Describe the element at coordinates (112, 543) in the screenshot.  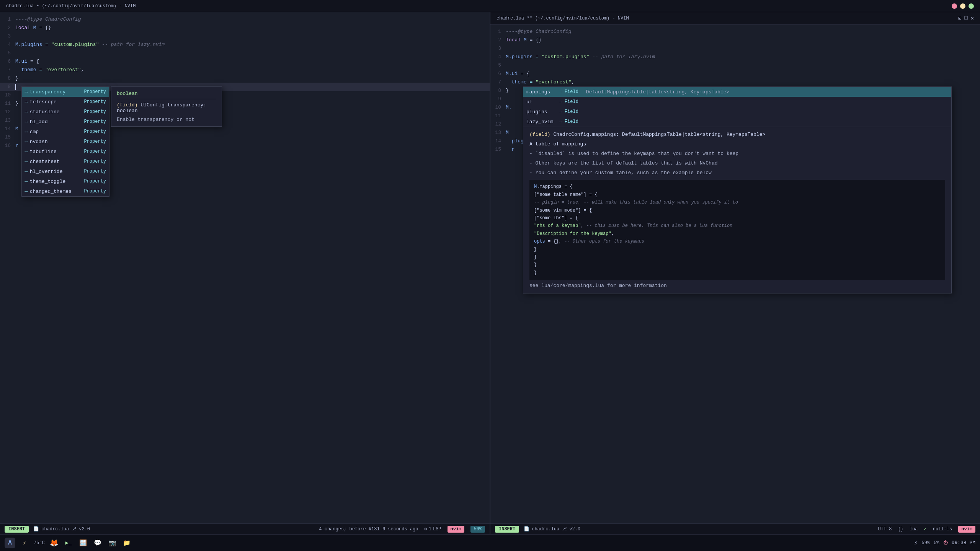
I see `taskbar-camera-icon: 📷` at that location.